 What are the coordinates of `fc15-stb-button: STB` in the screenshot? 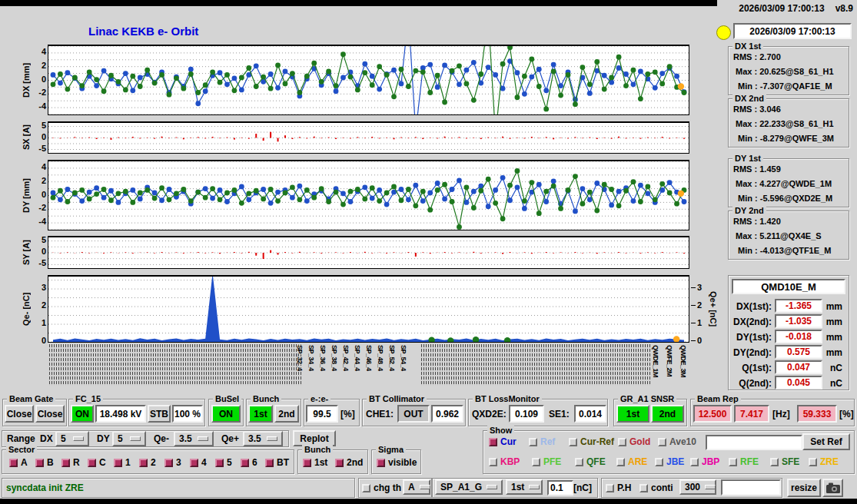 It's located at (159, 413).